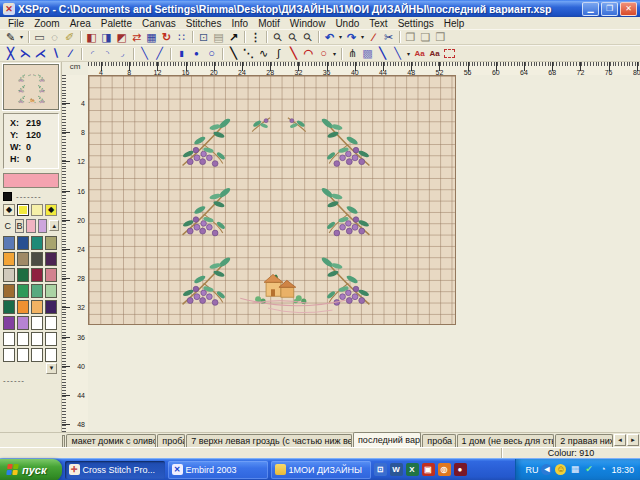 This screenshot has width=640, height=480. Describe the element at coordinates (234, 37) in the screenshot. I see `pointer-tool-button: ↗` at that location.